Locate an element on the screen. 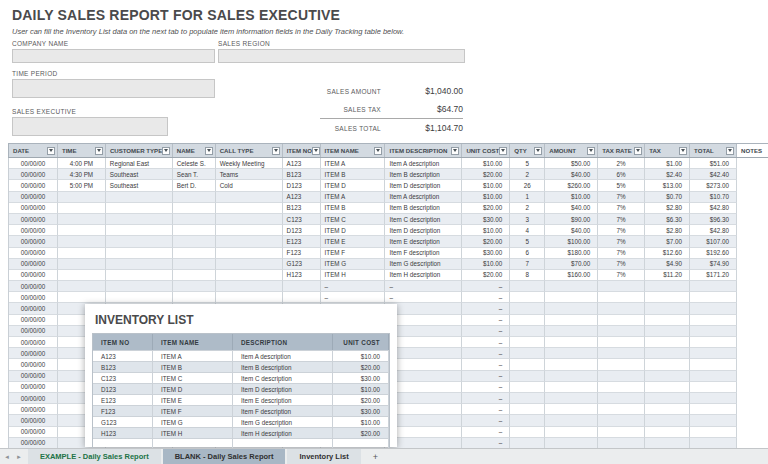 Image resolution: width=768 pixels, height=464 pixels. cell: ITEM E is located at coordinates (354, 242).